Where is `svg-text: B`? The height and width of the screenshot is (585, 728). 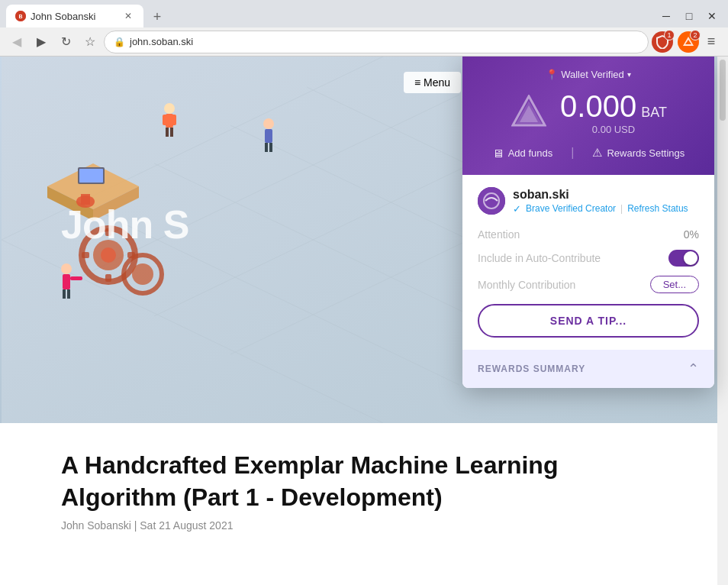
svg-text: B is located at coordinates (20, 17).